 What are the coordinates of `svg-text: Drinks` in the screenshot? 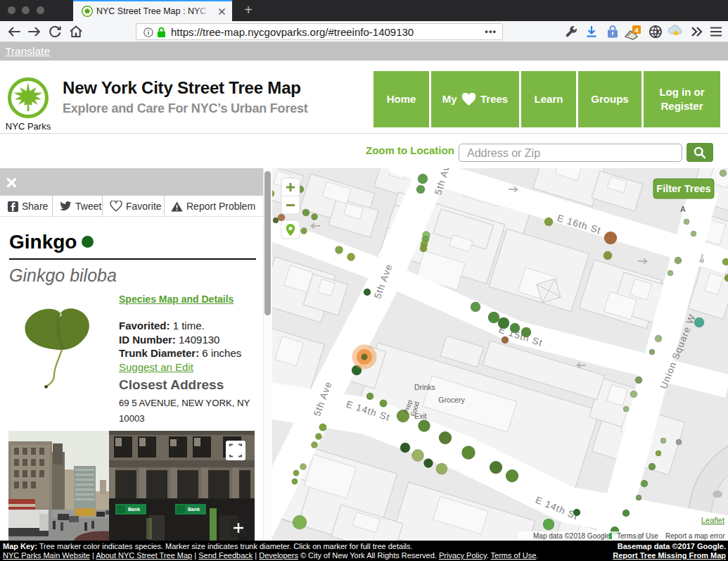 It's located at (425, 387).